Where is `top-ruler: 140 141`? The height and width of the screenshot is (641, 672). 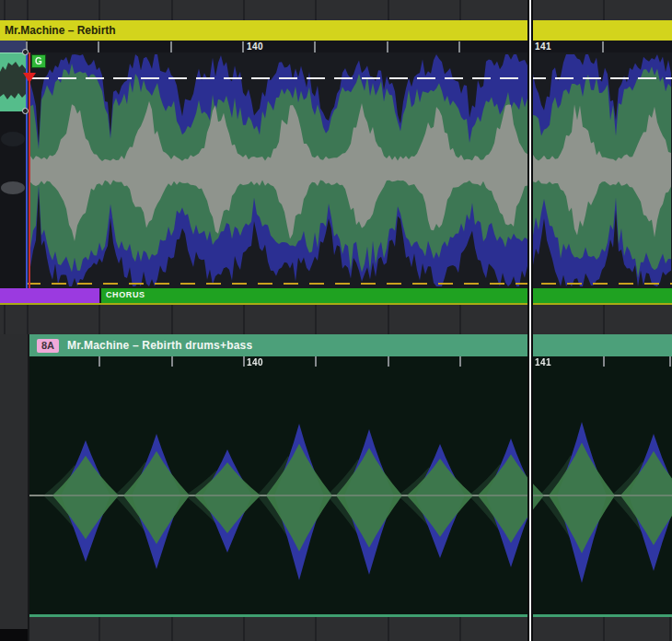
top-ruler: 140 141 is located at coordinates (336, 46).